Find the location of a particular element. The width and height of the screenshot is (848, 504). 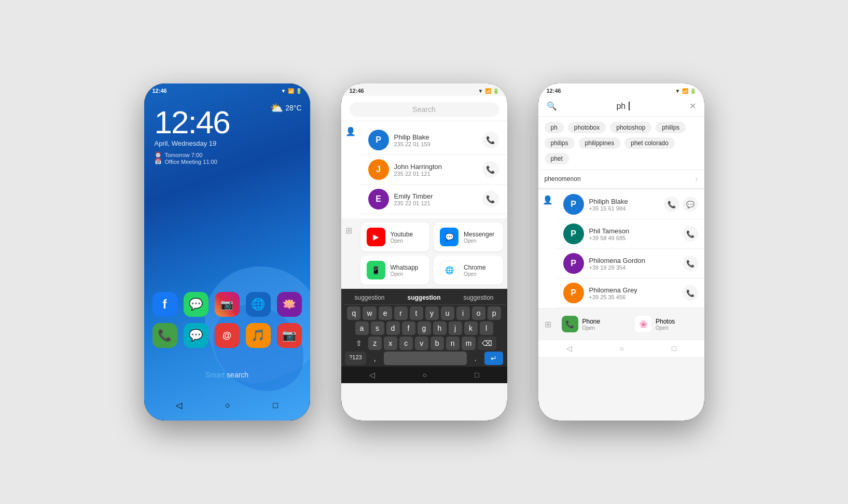

app-browser: 🌐 is located at coordinates (258, 304).